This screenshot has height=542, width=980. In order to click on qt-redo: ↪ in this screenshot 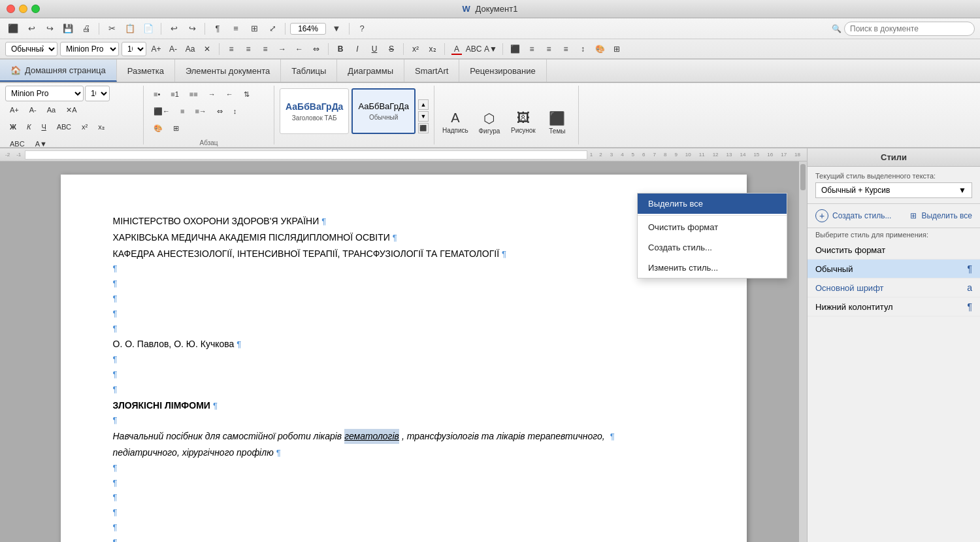, I will do `click(50, 29)`.